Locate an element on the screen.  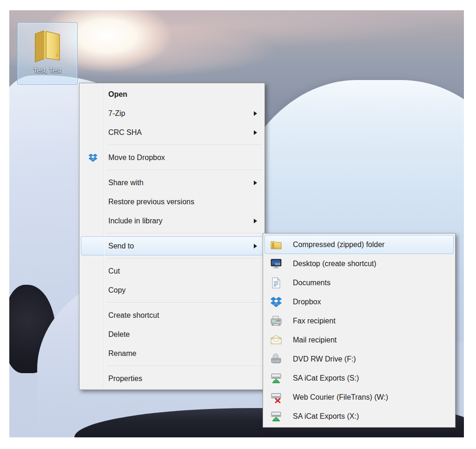
menu-item-label: 7-Zip is located at coordinates (117, 114).